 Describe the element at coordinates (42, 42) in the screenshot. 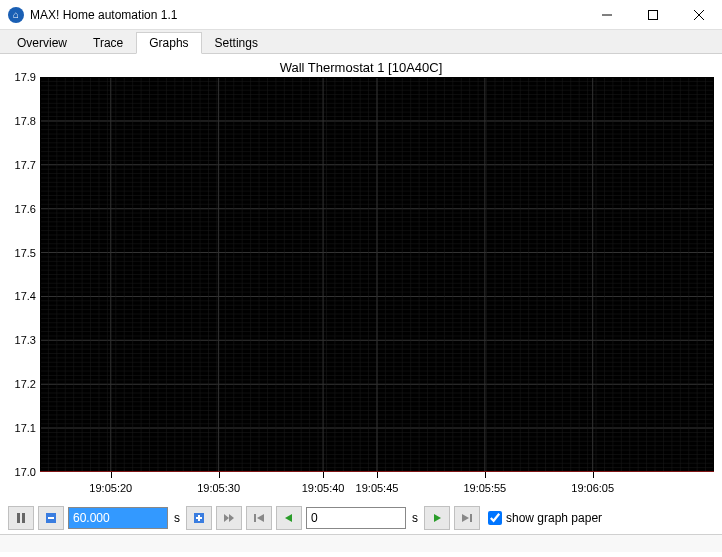

I see `tab-overview: Overview` at that location.